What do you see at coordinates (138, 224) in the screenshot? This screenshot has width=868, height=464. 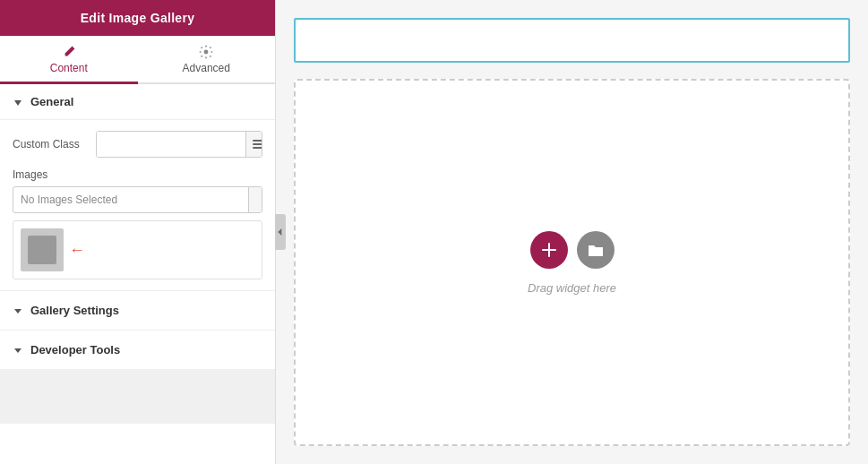 I see `images-field: Images No Images Selected ←` at bounding box center [138, 224].